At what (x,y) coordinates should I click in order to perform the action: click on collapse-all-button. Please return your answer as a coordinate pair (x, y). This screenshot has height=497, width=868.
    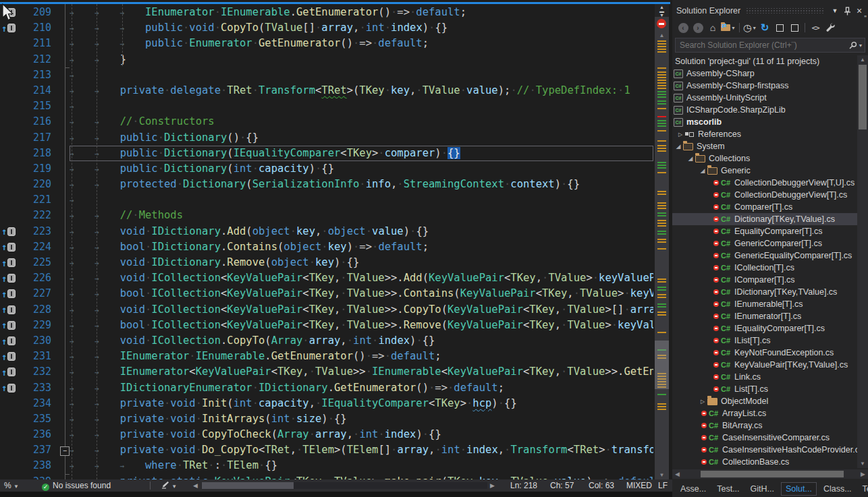
    Looking at the image, I should click on (780, 28).